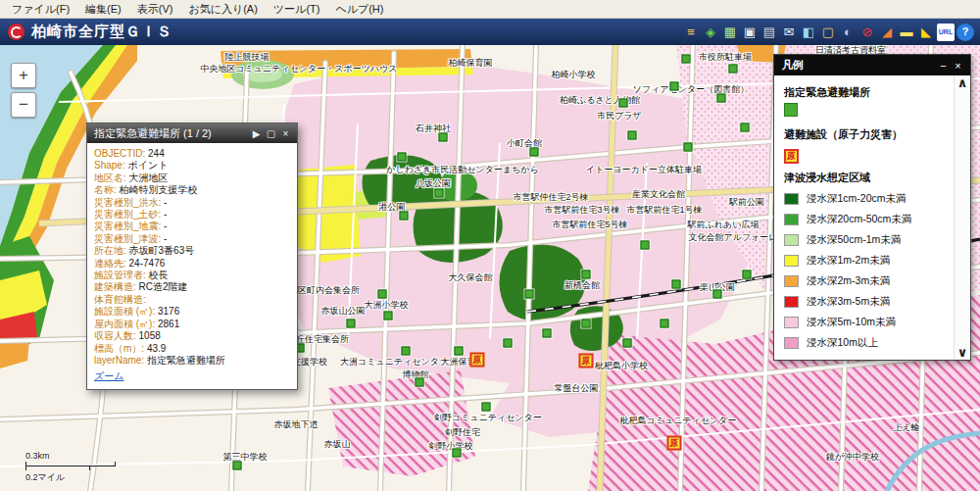 This screenshot has width=980, height=491. Describe the element at coordinates (926, 32) in the screenshot. I see `measure-icon: ◣` at that location.